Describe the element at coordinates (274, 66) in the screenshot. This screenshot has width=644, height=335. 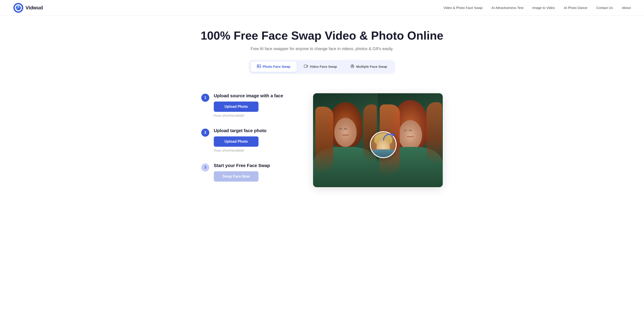
I see `tab-photo-face-swap: Photo Face Swap` at that location.